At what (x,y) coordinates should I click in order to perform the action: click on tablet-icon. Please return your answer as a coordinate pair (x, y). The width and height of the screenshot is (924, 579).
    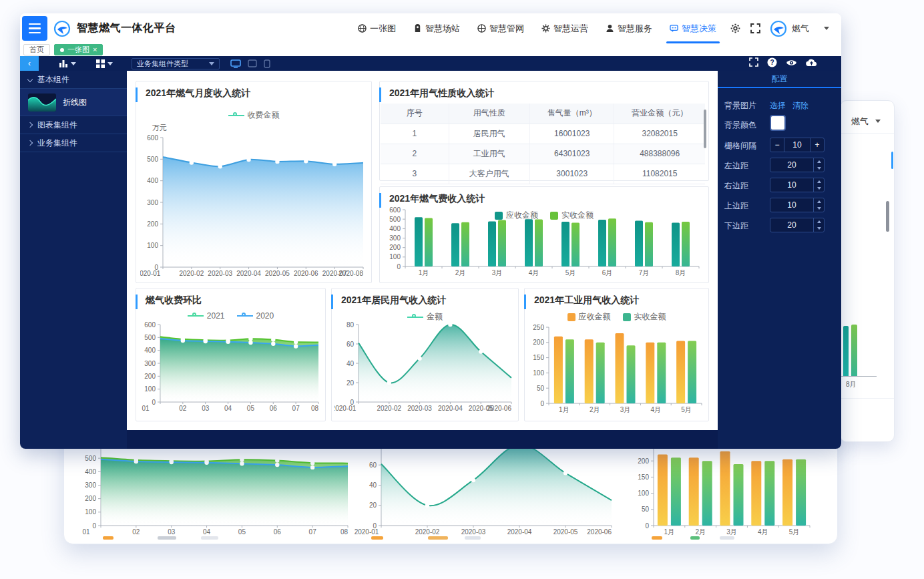
    Looking at the image, I should click on (252, 63).